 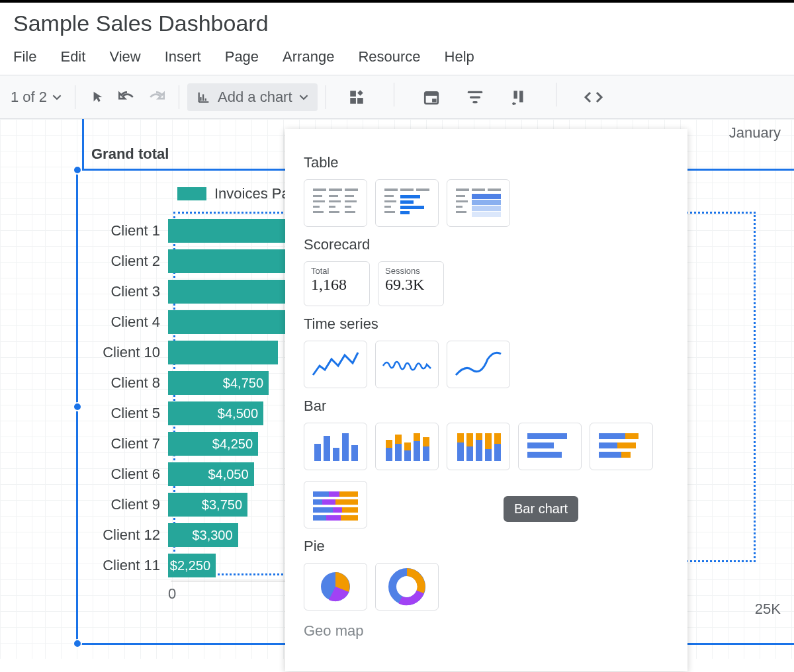 What do you see at coordinates (407, 203) in the screenshot?
I see `table-bars-thumb` at bounding box center [407, 203].